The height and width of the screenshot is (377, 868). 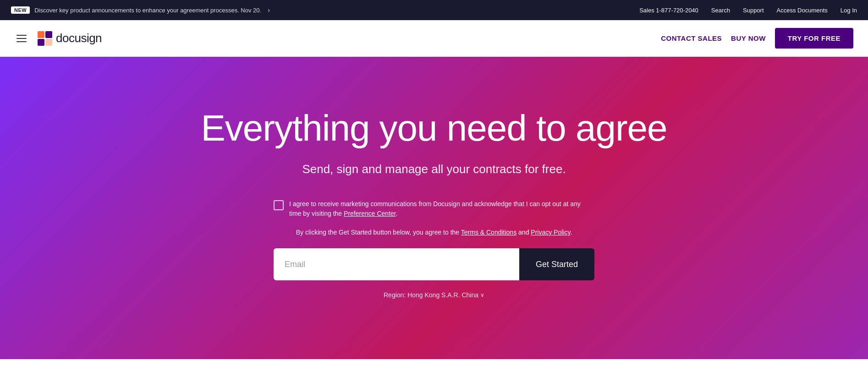 I want to click on contact-sales-link: CONTACT SALES, so click(x=691, y=38).